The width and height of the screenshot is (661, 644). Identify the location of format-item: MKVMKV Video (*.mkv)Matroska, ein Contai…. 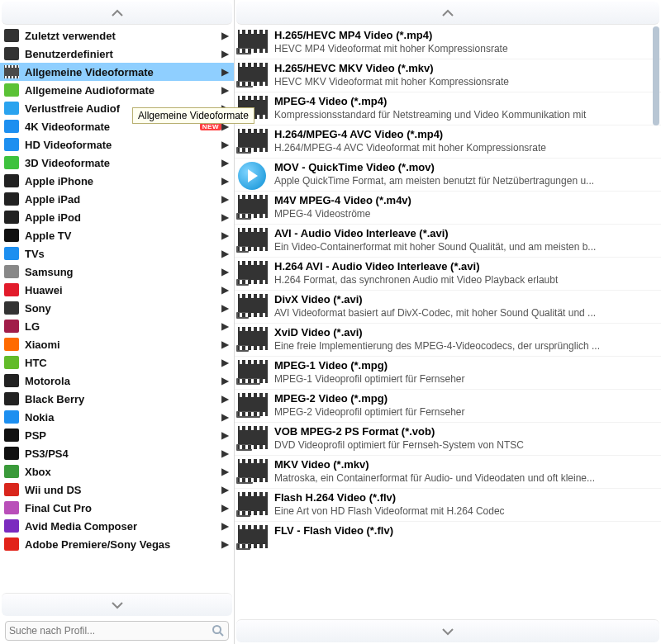
(448, 471).